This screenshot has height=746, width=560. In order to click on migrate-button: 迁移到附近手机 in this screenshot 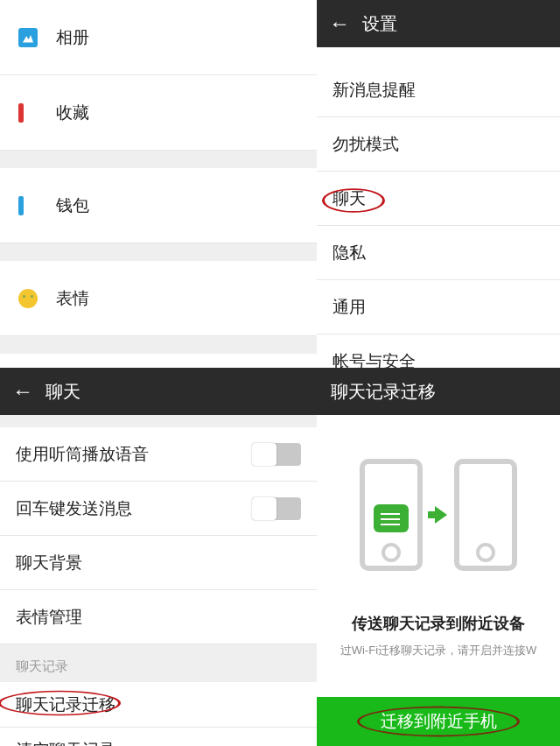, I will do `click(438, 721)`.